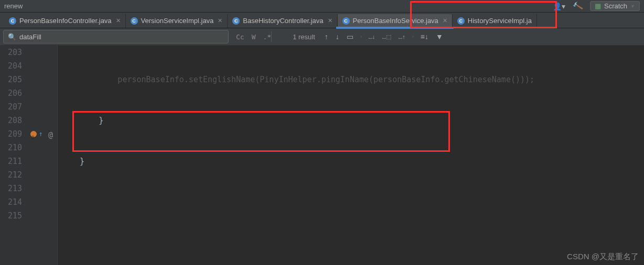 This screenshot has width=644, height=265. What do you see at coordinates (282, 21) in the screenshot?
I see `tab-2: C BaseHistoryController.java ✕` at bounding box center [282, 21].